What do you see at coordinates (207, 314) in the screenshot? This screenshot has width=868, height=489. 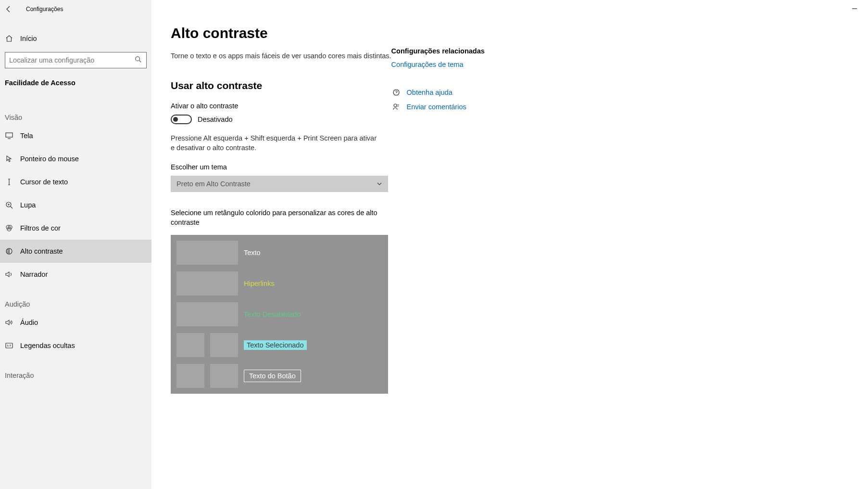 I see `swatch-desabilitado` at bounding box center [207, 314].